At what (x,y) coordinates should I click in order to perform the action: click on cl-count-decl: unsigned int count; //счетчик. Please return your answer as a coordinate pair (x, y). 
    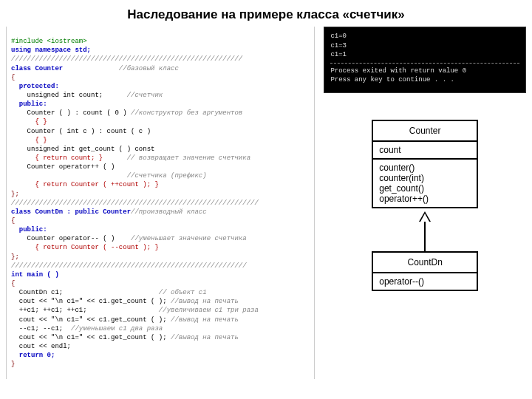
    Looking at the image, I should click on (87, 95).